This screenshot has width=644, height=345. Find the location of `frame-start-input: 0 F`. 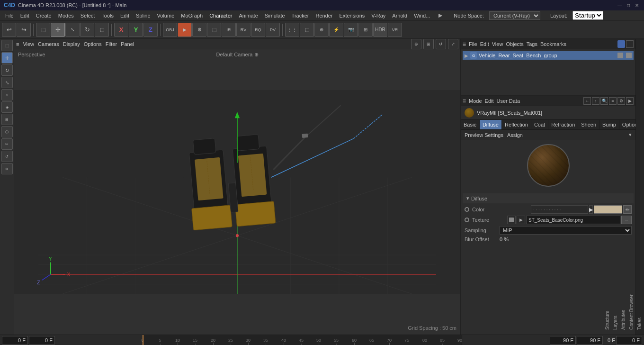

frame-start-input: 0 F is located at coordinates (15, 340).